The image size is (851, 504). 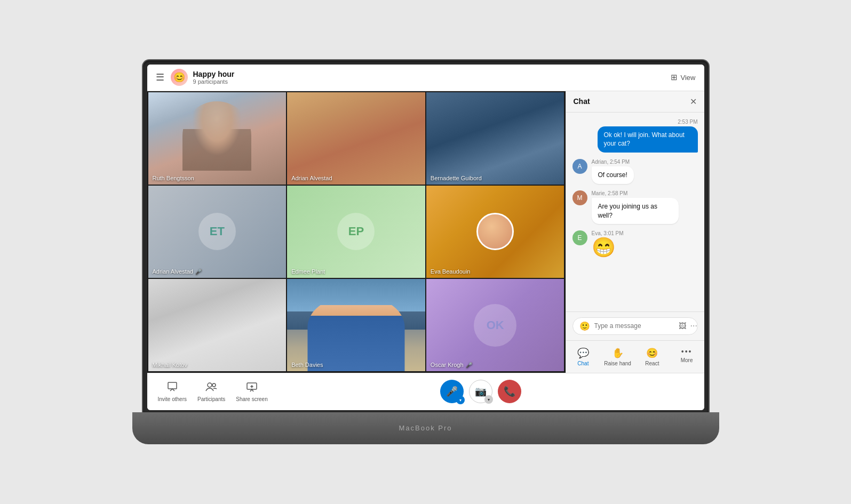 I want to click on label-bernadette: Bernadette Guibord, so click(x=456, y=178).